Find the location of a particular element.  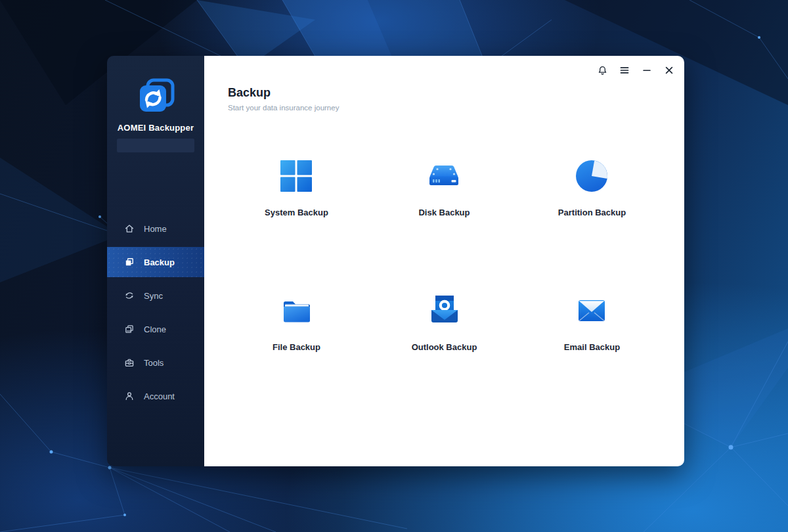

sidebar-item-label: Sync is located at coordinates (154, 296).